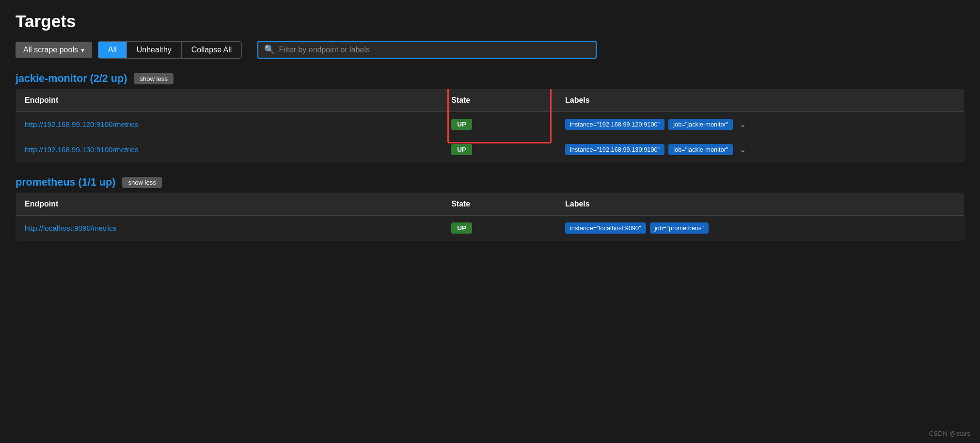 The height and width of the screenshot is (443, 980). What do you see at coordinates (54, 50) in the screenshot?
I see `scrape-pools-button: All scrape pools` at bounding box center [54, 50].